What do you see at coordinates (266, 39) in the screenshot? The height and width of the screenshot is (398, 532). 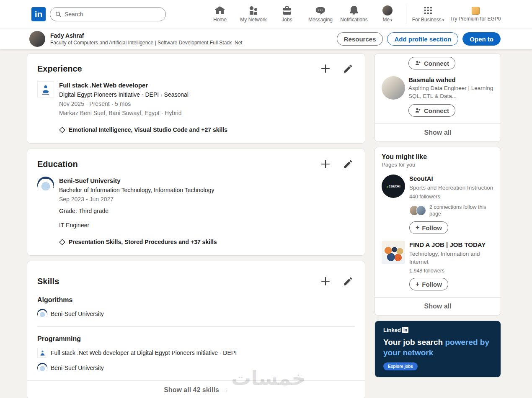 I see `profile-sticky-header: Fady Ashraf Faculty of Computers and Art…` at bounding box center [266, 39].